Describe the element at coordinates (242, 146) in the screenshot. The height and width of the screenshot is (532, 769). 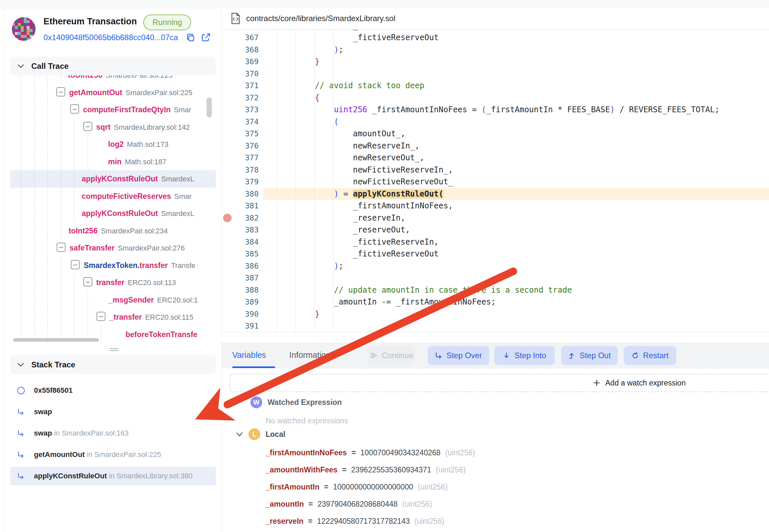
I see `breakpoint-gutter: 376` at that location.